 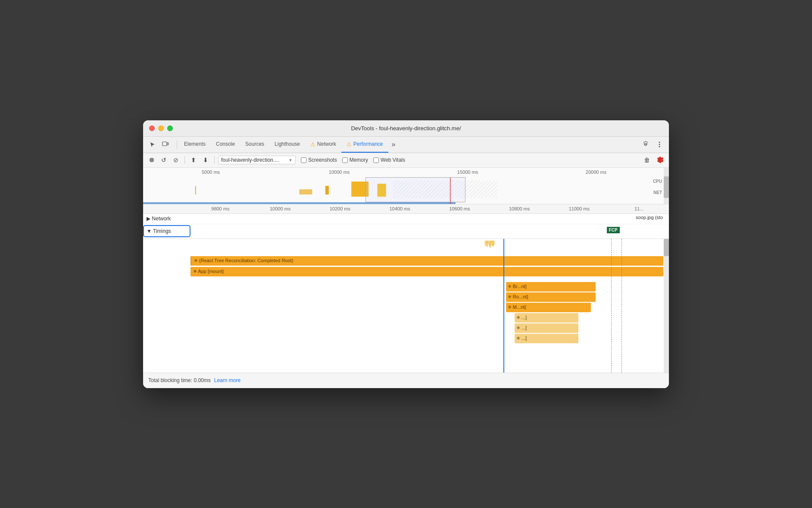 I want to click on webvitals-label: Web Vitals, so click(x=393, y=160).